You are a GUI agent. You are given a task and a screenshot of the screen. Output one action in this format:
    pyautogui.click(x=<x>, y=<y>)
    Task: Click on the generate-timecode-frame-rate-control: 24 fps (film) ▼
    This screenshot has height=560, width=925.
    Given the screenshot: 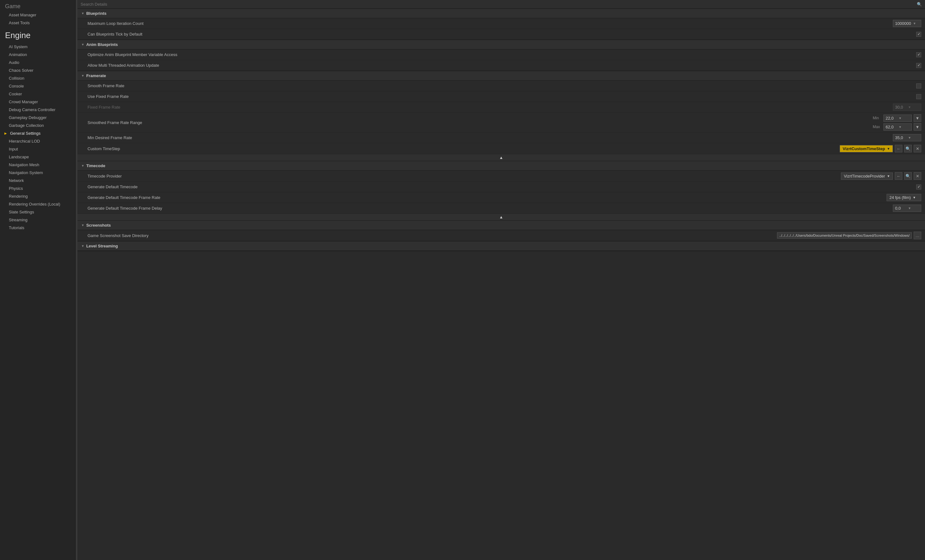 What is the action you would take?
    pyautogui.click(x=904, y=197)
    